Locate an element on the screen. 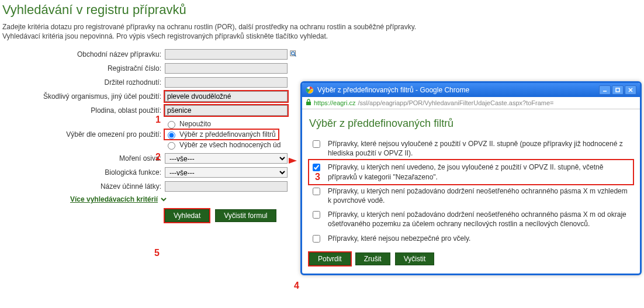  label-trade-name: Obchodní název přípravku: is located at coordinates (82, 54).